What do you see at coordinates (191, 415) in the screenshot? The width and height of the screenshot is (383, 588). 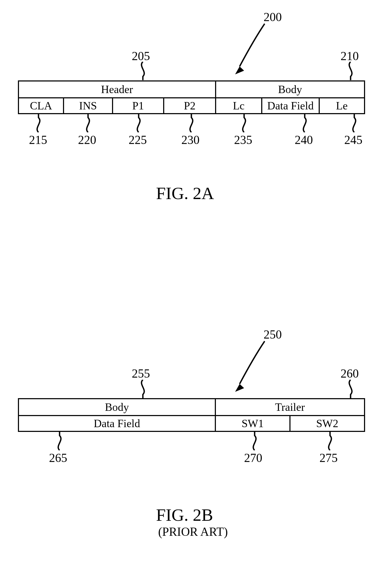 I see `apdu-response-table: Body Trailer Data Field SW1 SW2` at bounding box center [191, 415].